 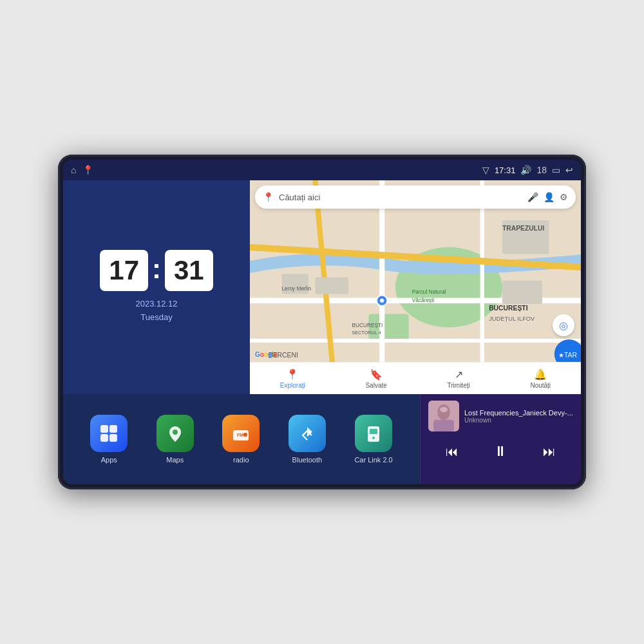 I want to click on explore-icon: 📍, so click(x=292, y=375).